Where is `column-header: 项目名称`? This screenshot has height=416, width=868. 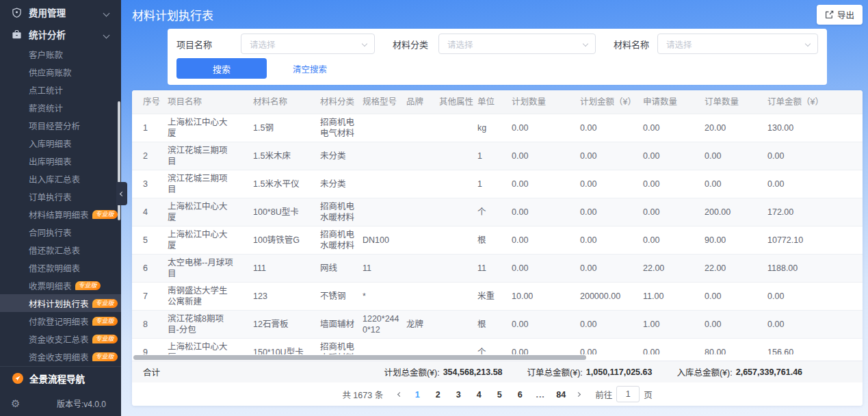 column-header: 项目名称 is located at coordinates (211, 103).